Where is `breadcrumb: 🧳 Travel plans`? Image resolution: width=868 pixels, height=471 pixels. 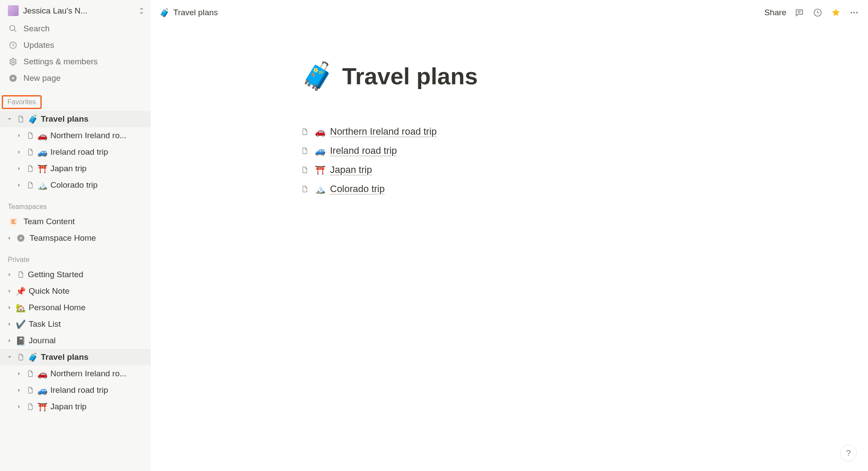 breadcrumb: 🧳 Travel plans is located at coordinates (188, 13).